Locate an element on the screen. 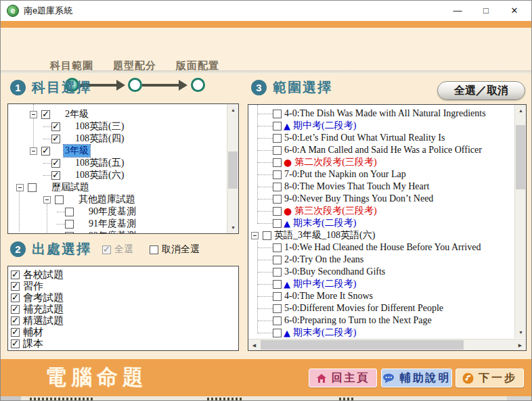 This screenshot has width=532, height=401. tree-item-label: 92年度基測 is located at coordinates (112, 232).